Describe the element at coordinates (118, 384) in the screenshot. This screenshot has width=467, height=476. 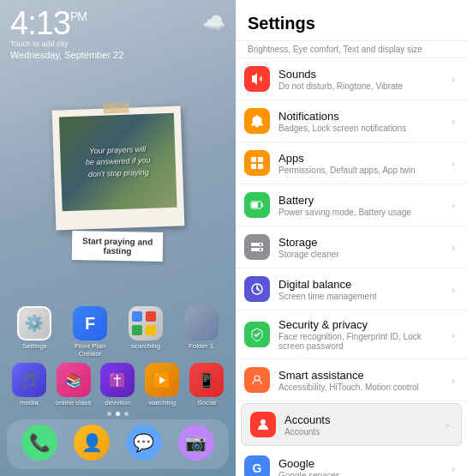
I see `app-row-2: 🎵 media 📚 online class ✝️ devotion ▶️ wa…` at that location.